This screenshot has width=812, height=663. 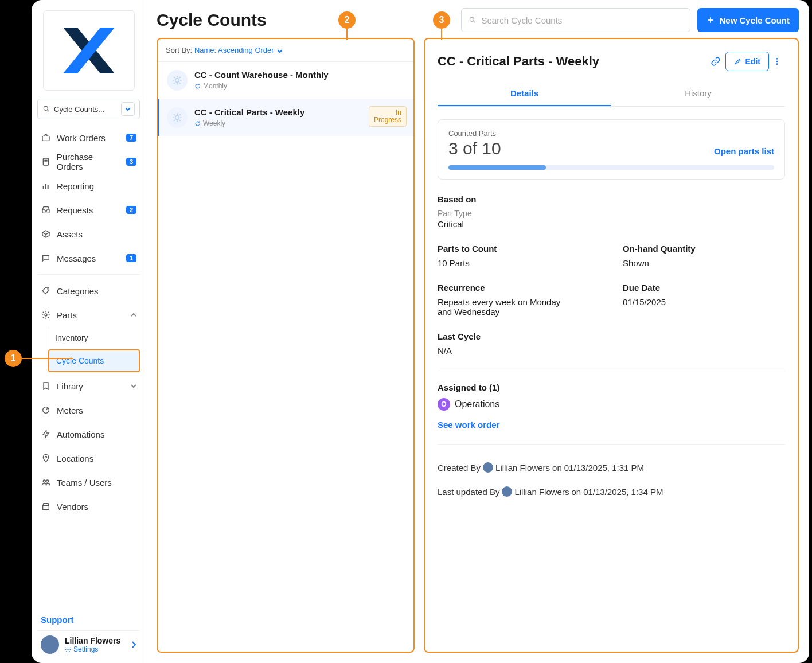 I want to click on sidebar-item-purchase-orders: Purchase Orders 3, so click(x=88, y=162).